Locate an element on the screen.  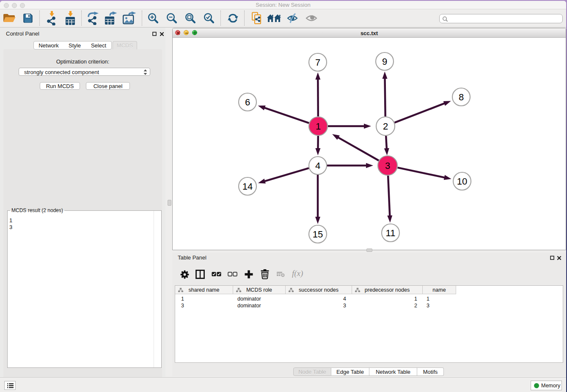
svg-text: 15 is located at coordinates (318, 235).